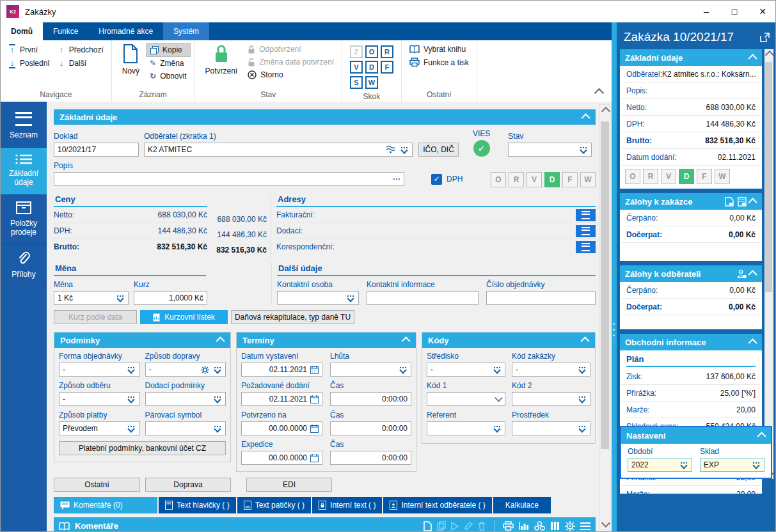 Image resolution: width=776 pixels, height=532 pixels. I want to click on expedice-input: 00.00.0000, so click(281, 458).